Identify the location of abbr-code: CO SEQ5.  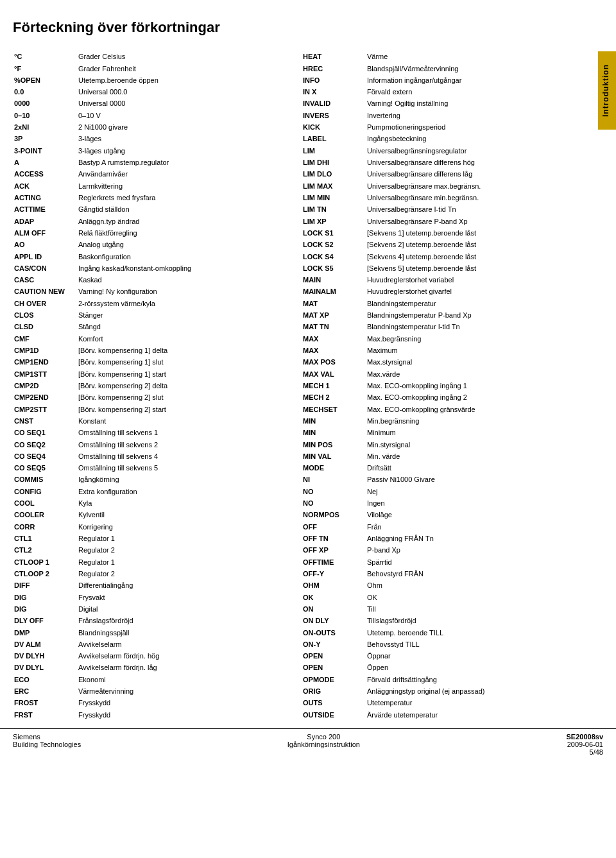
(45, 468).